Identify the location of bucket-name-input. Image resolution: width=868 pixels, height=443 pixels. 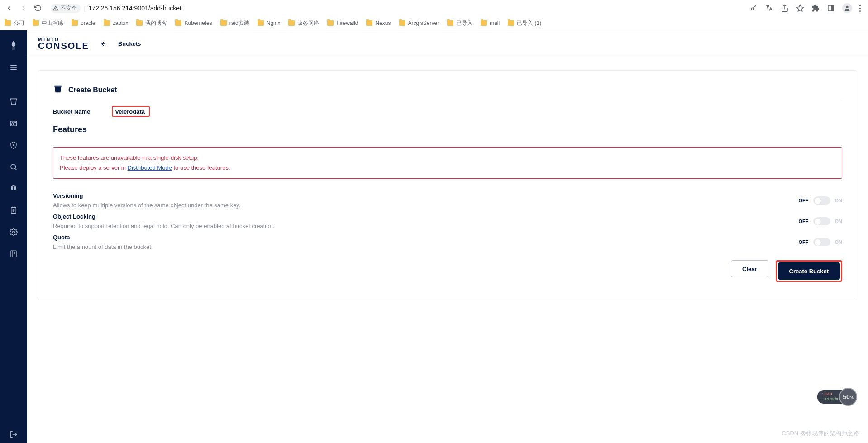
(131, 111).